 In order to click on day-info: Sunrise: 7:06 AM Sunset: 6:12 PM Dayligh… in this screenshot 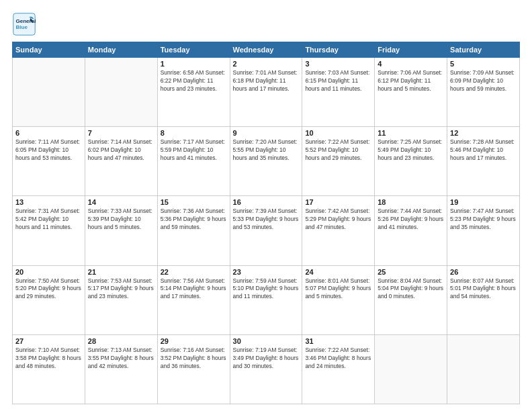, I will do `click(411, 81)`.